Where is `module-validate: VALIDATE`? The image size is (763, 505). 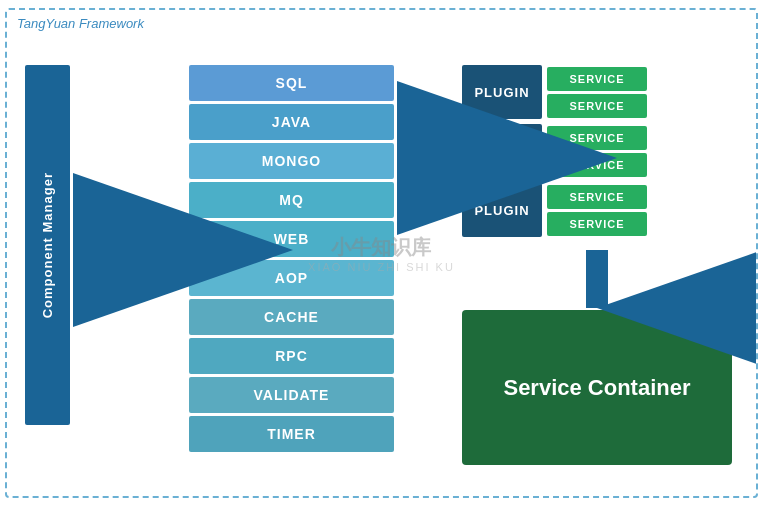
module-validate: VALIDATE is located at coordinates (292, 395).